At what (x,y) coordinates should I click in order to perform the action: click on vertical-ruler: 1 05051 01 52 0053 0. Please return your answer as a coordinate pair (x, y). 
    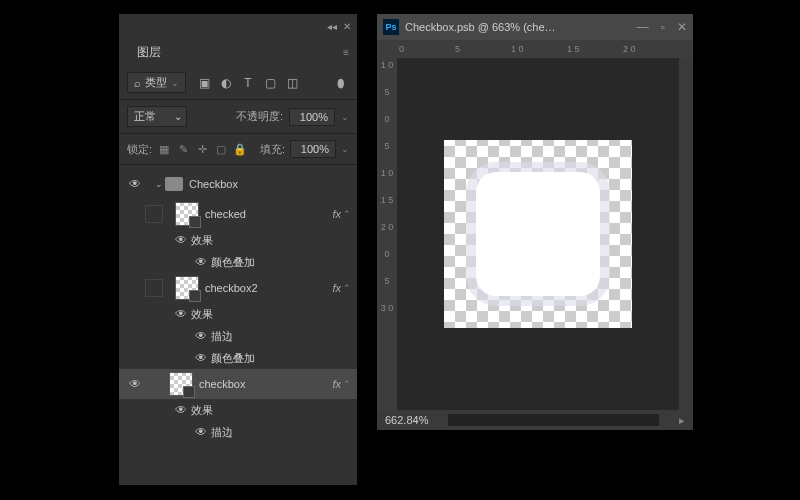
    Looking at the image, I should click on (387, 234).